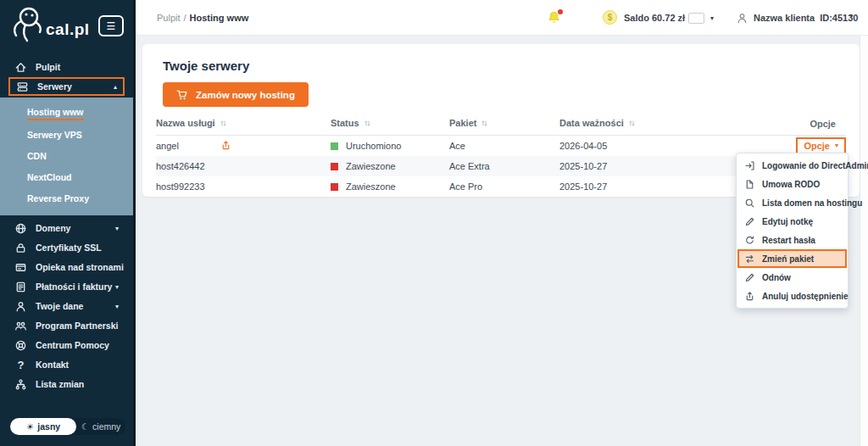  Describe the element at coordinates (243, 125) in the screenshot. I see `column-header-nazwa-us-ugi: Nazwa usługi` at that location.